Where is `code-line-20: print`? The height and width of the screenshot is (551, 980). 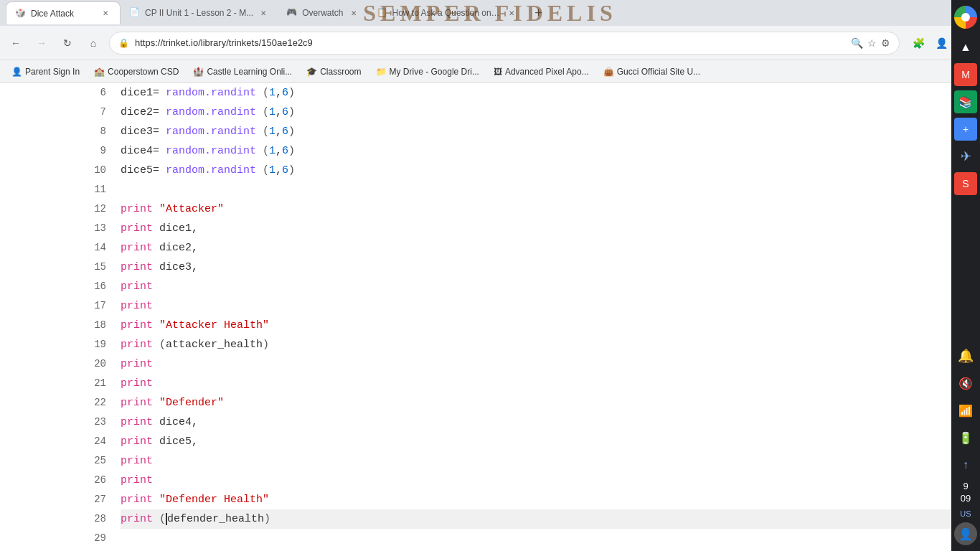
code-line-20: print is located at coordinates (546, 364).